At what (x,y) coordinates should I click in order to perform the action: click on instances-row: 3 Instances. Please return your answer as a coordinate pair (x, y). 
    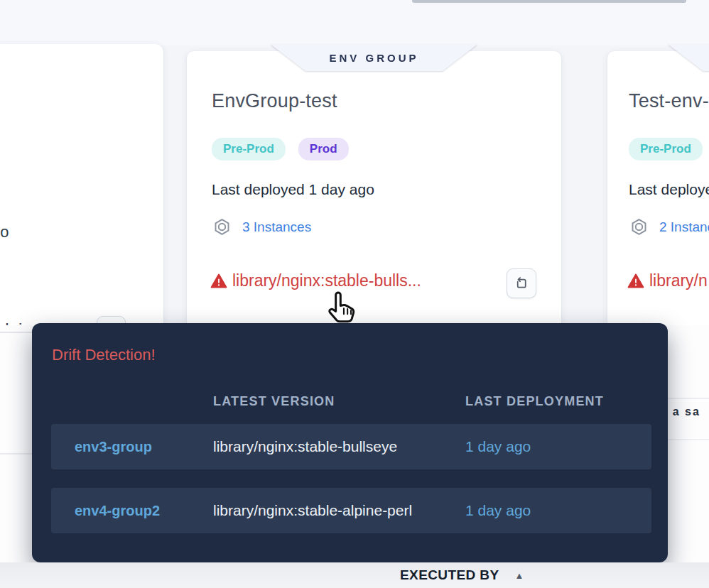
    Looking at the image, I should click on (261, 227).